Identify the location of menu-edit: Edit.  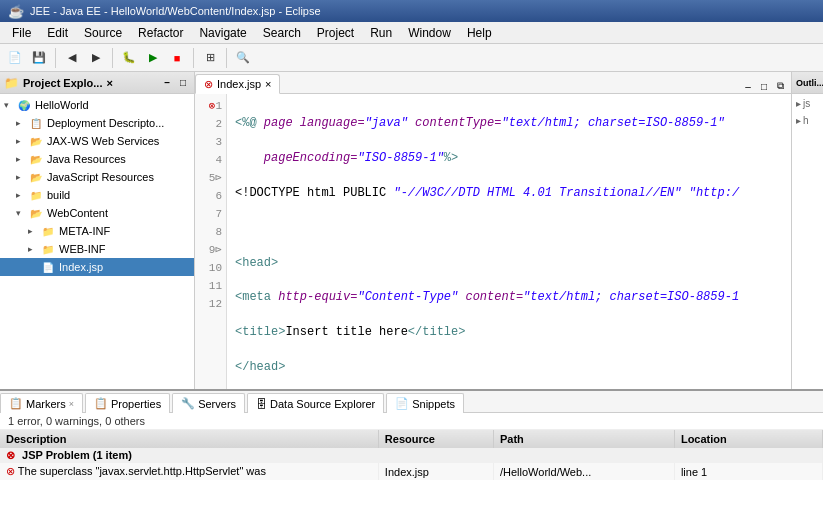
(58, 33).